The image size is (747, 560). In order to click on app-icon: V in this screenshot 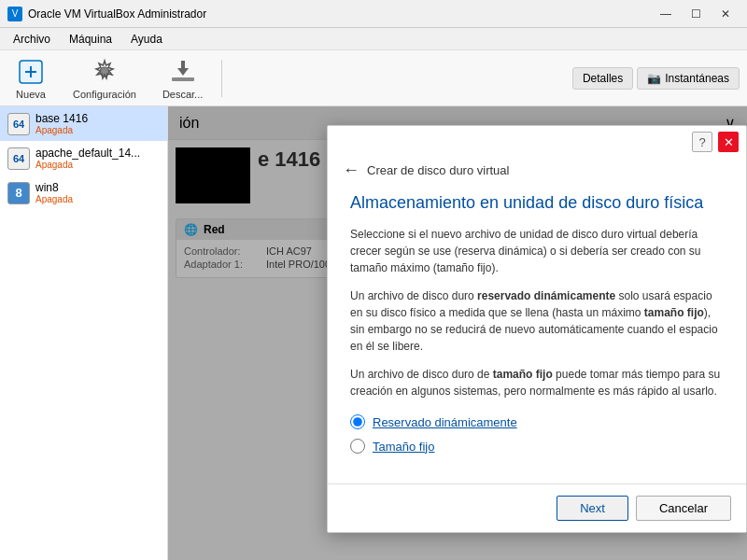, I will do `click(15, 14)`.